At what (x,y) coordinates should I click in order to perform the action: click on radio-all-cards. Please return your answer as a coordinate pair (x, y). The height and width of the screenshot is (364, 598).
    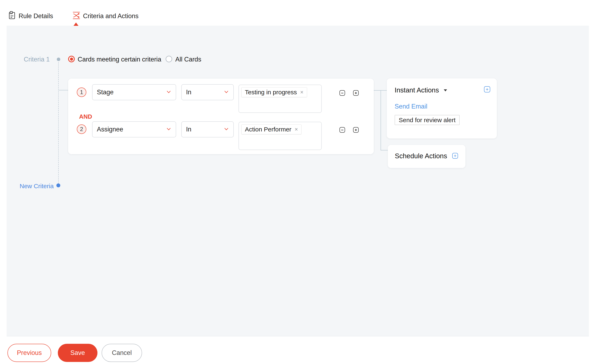
    Looking at the image, I should click on (169, 59).